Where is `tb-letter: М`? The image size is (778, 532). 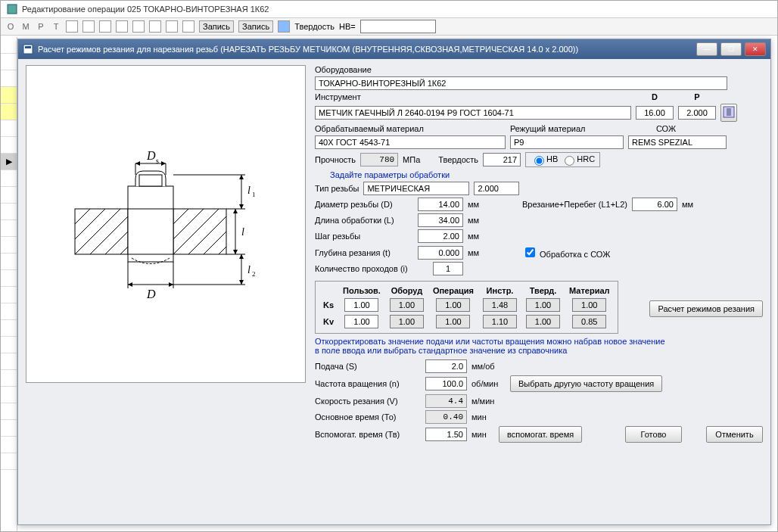
tb-letter: М is located at coordinates (26, 26).